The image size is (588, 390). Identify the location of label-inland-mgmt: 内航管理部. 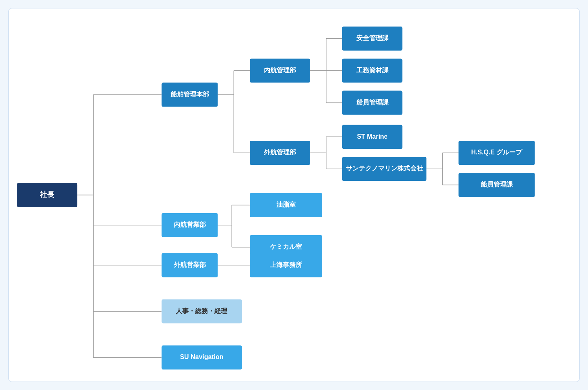
(280, 70).